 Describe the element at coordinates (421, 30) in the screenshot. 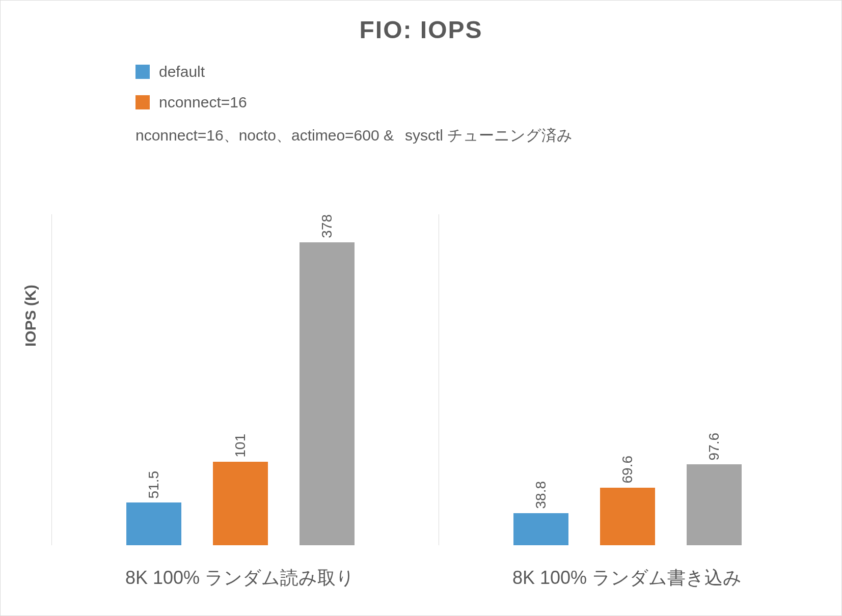

I see `chart-title: FIO: IOPS` at that location.